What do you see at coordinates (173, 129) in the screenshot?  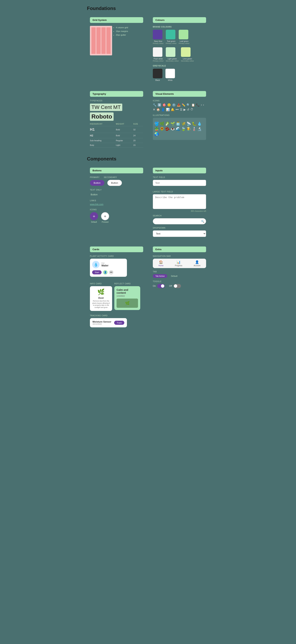 I see `illus-13: 👁️` at bounding box center [173, 129].